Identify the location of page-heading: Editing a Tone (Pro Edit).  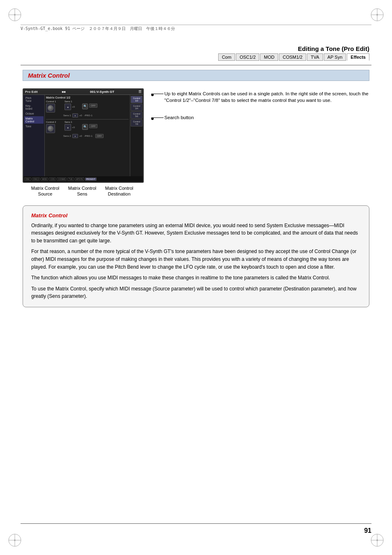
(334, 48).